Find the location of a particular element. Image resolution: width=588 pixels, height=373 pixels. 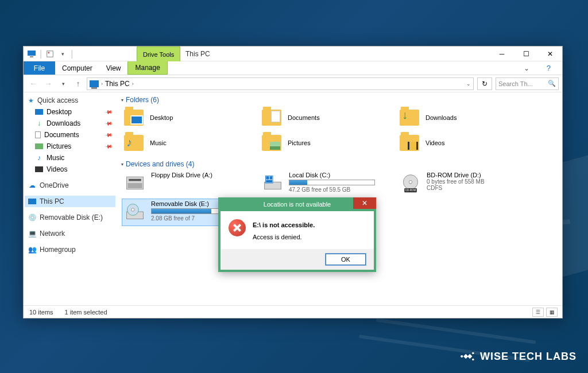

folders-grid: Desktop Documents Downloads Music Pictur… is located at coordinates (339, 130).